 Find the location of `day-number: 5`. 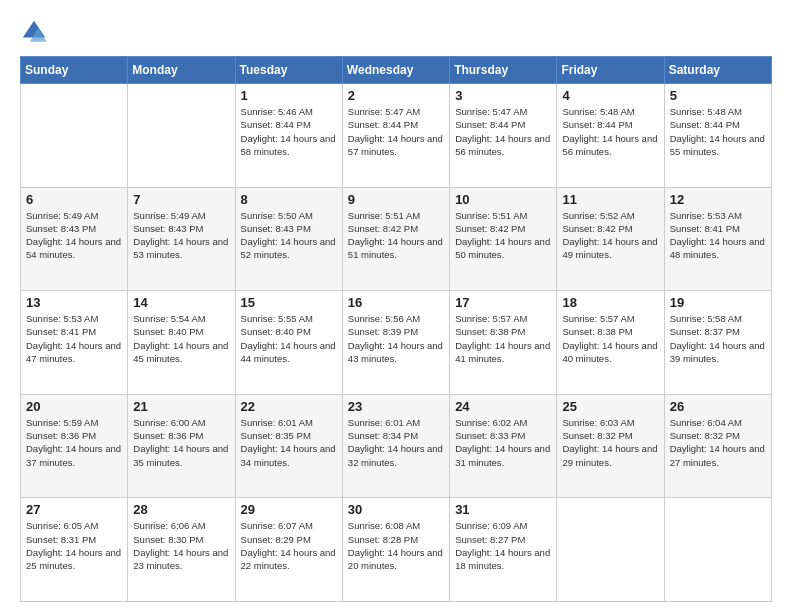

day-number: 5 is located at coordinates (718, 96).